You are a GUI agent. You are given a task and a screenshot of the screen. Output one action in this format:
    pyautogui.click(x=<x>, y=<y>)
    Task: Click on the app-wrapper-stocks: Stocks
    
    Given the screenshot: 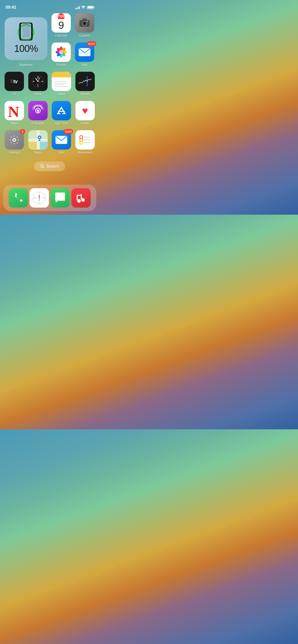 What is the action you would take?
    pyautogui.click(x=85, y=84)
    